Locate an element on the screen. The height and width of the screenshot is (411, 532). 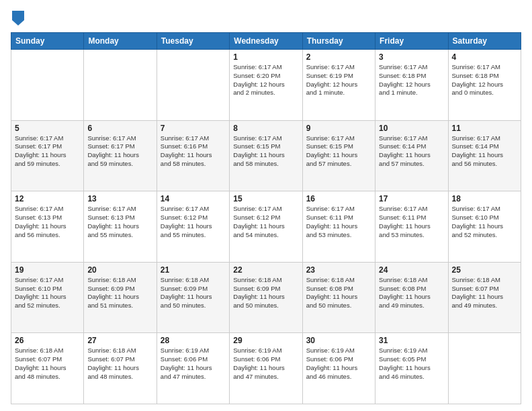
day-info: Sunrise: 6:17 AM Sunset: 6:19 PM Dayligh… is located at coordinates (339, 81).